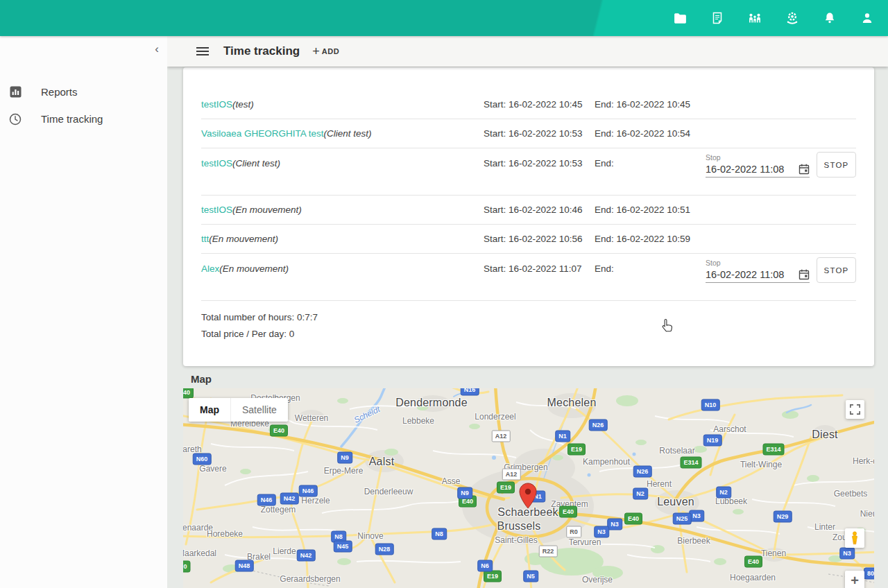  Describe the element at coordinates (745, 275) in the screenshot. I see `stop-datetime-value: 16-02-2022 11:08` at that location.